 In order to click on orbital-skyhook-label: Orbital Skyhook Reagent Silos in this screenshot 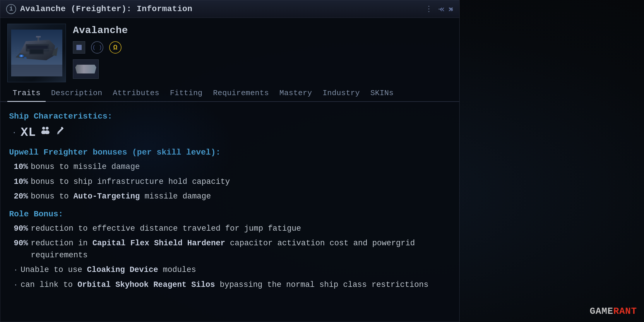, I will do `click(146, 285)`.